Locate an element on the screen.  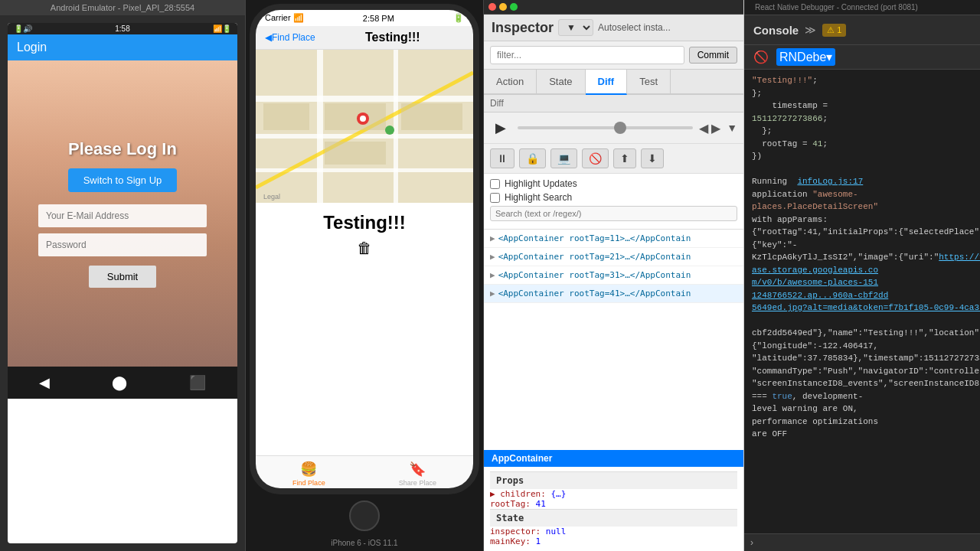
android-app-bar: Login is located at coordinates (122, 47).